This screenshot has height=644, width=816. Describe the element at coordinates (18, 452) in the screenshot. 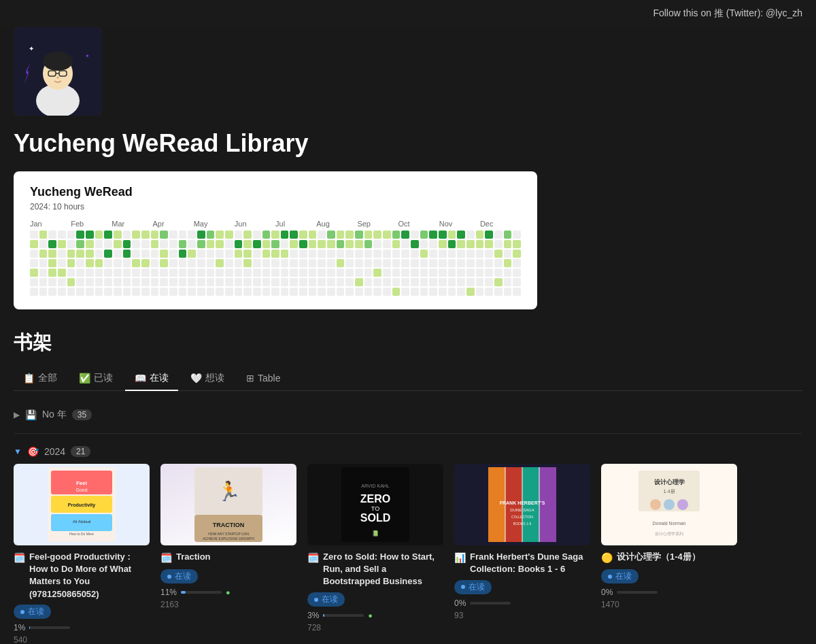

I see `group-2024-arrow: ▼` at that location.